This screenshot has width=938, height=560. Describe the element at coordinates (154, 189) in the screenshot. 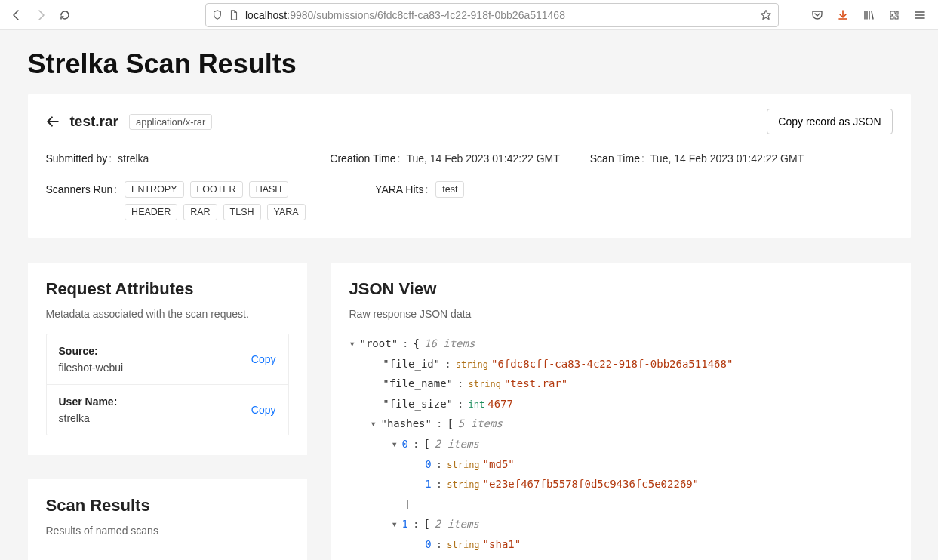

I see `scanner-tag: ENTROPY` at that location.